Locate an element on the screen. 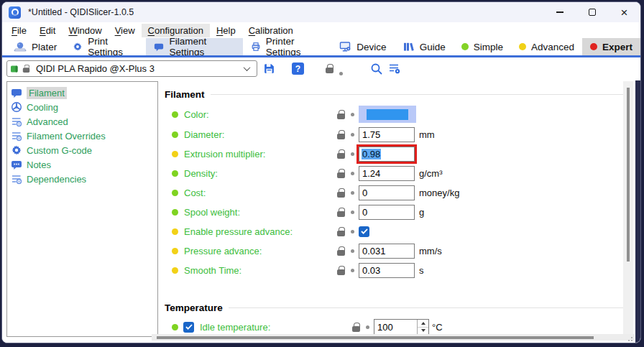  menu-file: File is located at coordinates (19, 30).